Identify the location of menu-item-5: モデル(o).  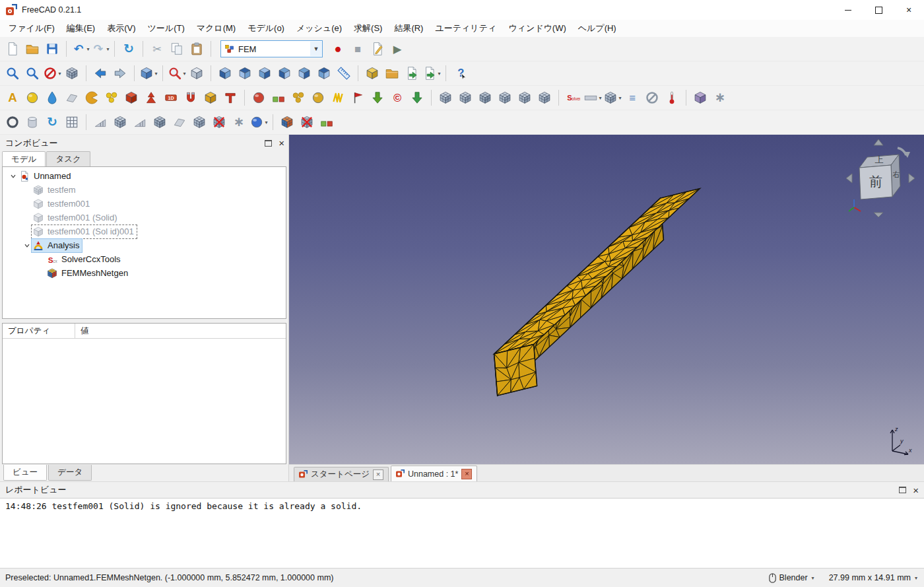
(266, 28).